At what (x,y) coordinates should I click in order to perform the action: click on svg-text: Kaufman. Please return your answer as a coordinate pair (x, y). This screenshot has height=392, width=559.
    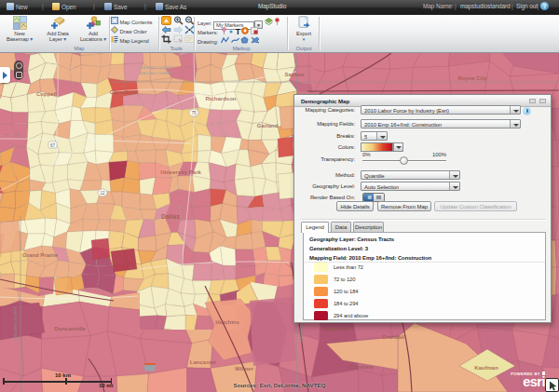
    Looking at the image, I should click on (486, 368).